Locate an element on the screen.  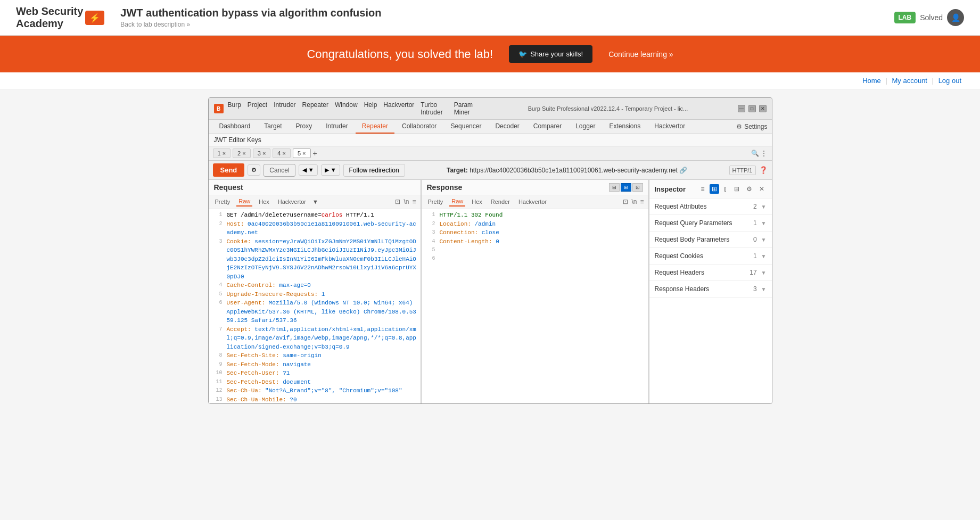
tab-proxy: Proxy is located at coordinates (304, 127).